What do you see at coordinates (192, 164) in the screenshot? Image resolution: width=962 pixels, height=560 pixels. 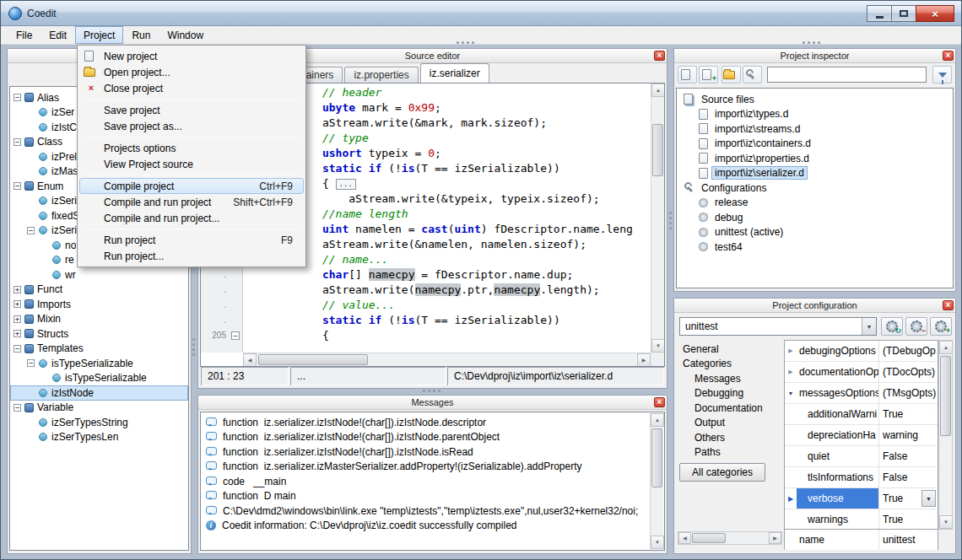 I see `menu-item-view-project-source: View Project source` at bounding box center [192, 164].